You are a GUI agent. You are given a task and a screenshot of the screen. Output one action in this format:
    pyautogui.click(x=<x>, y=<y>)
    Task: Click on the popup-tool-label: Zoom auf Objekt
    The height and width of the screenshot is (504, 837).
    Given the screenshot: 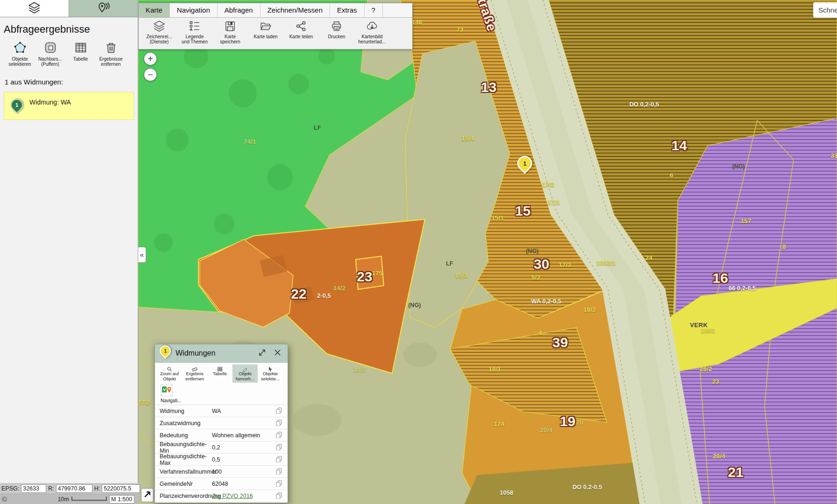 What is the action you would take?
    pyautogui.click(x=169, y=376)
    